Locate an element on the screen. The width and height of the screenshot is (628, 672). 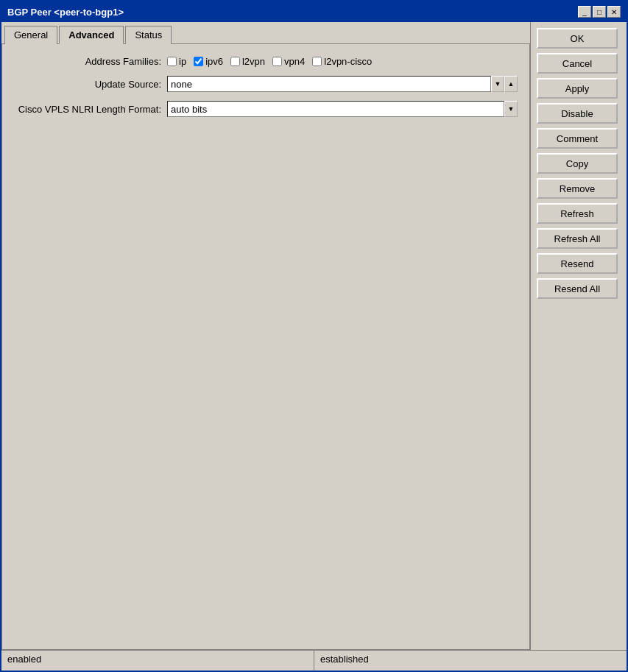
cancel-button: Cancel is located at coordinates (577, 63).